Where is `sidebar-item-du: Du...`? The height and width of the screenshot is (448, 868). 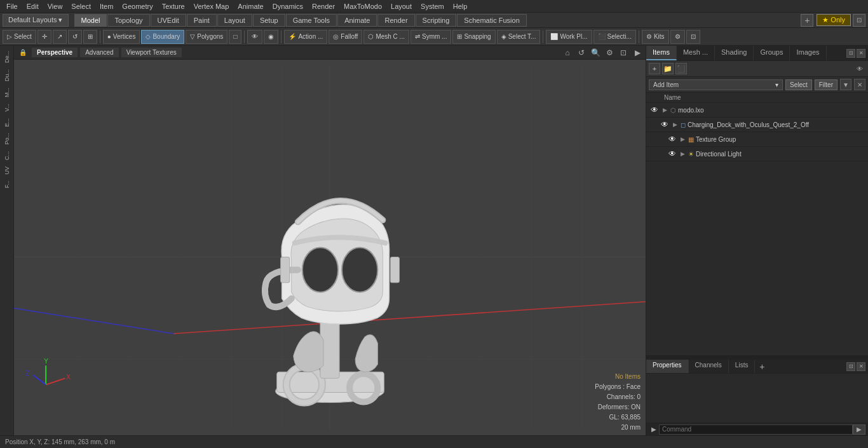
sidebar-item-du: Du... is located at coordinates (7, 75).